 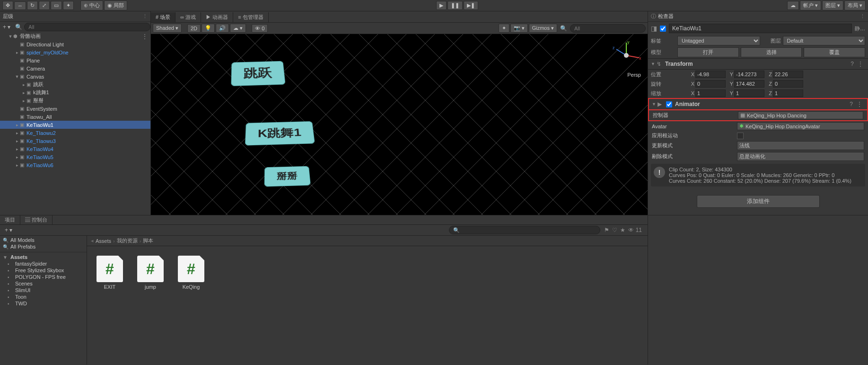 What do you see at coordinates (758, 202) in the screenshot?
I see `add-component-button: 添加组件` at bounding box center [758, 202].